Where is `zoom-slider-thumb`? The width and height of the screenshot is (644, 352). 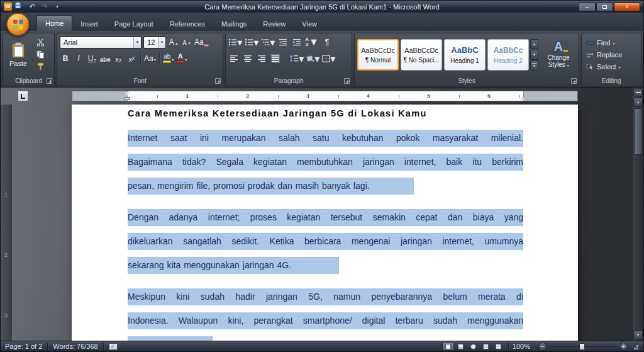 zoom-slider-thumb is located at coordinates (582, 346).